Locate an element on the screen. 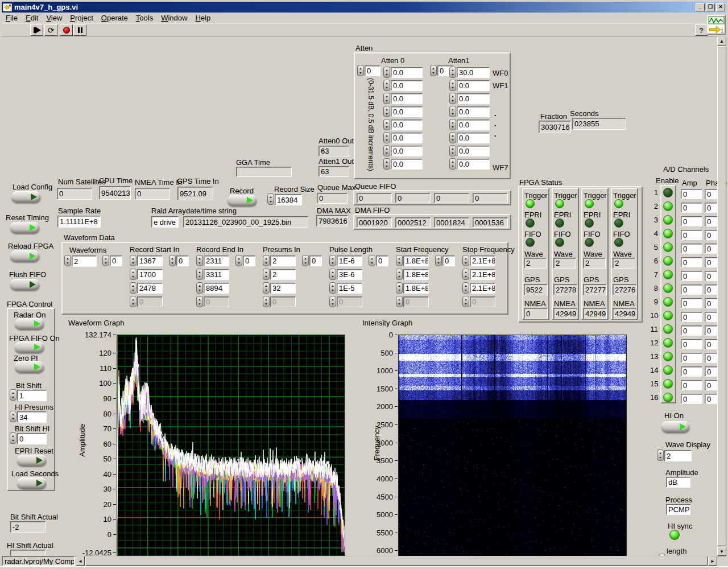 The image size is (728, 569). abort-button is located at coordinates (66, 30).